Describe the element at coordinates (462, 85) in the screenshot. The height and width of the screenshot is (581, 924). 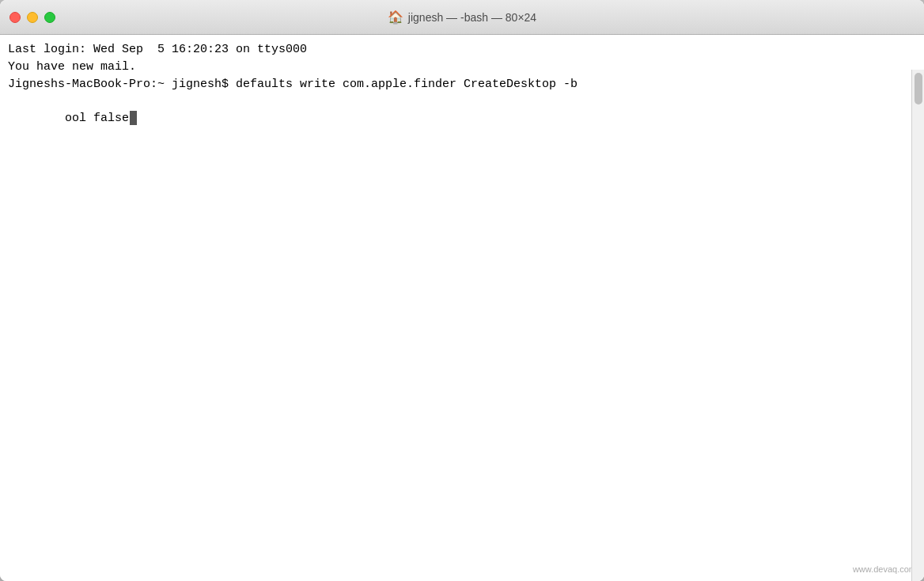
I see `terminal-line-3: Jigneshs-MacBook-Pro:~ jignesh$ defaults…` at that location.